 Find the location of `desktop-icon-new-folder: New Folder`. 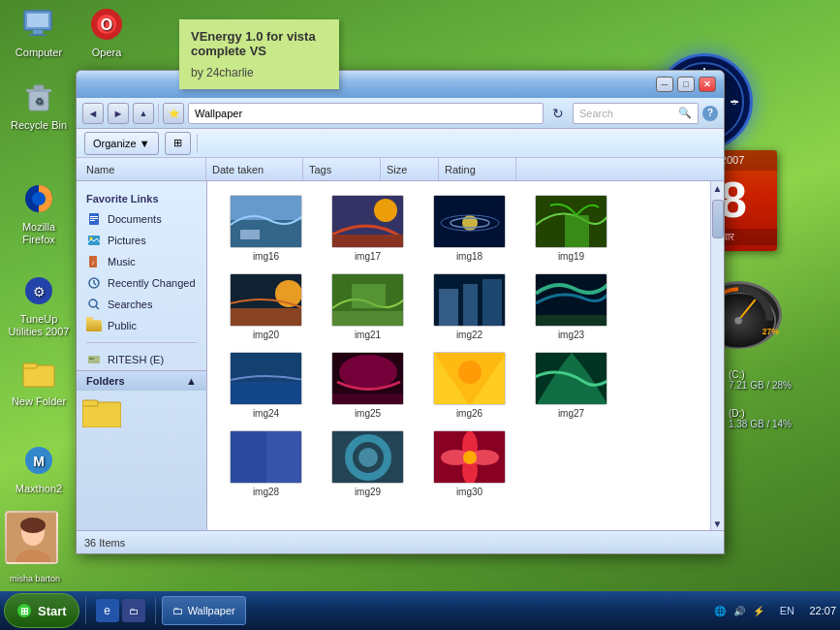

desktop-icon-new-folder: New Folder is located at coordinates (39, 381).